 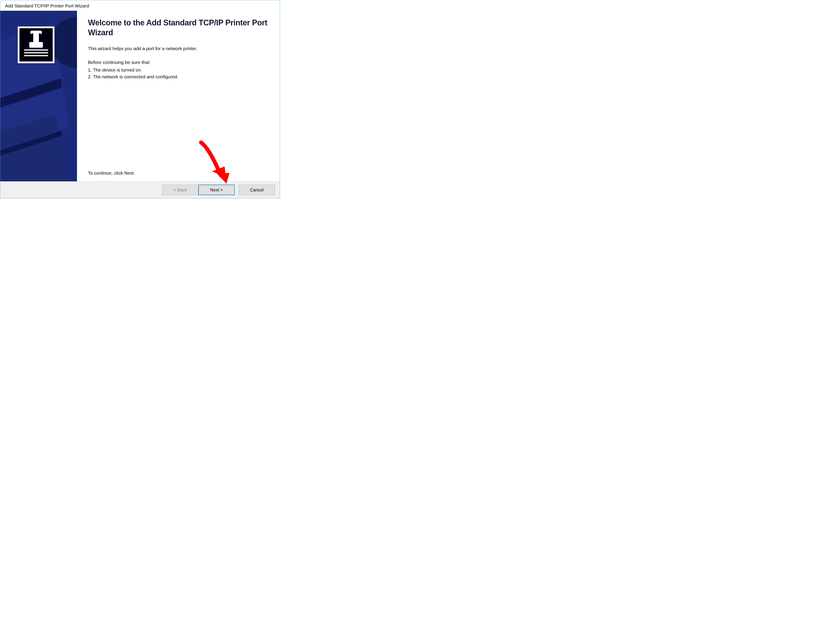 I want to click on back-button: < Back, so click(x=180, y=190).